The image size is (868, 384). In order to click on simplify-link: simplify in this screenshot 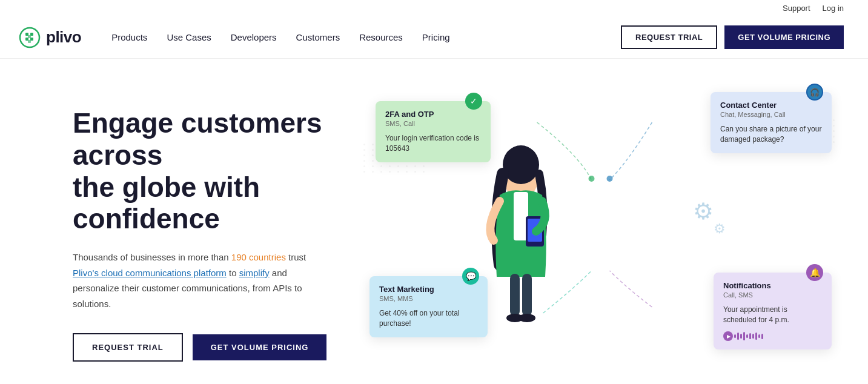, I will do `click(254, 273)`.